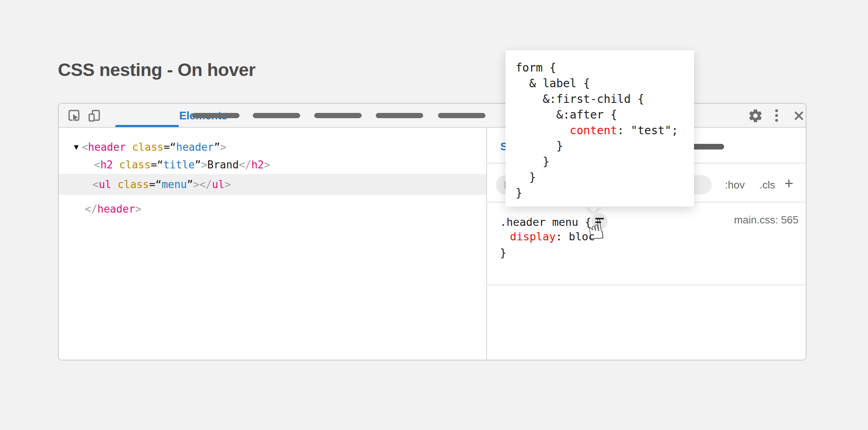  Describe the element at coordinates (272, 184) in the screenshot. I see `dom-node-ul-selected: <ul class=“menu”></ul>` at that location.